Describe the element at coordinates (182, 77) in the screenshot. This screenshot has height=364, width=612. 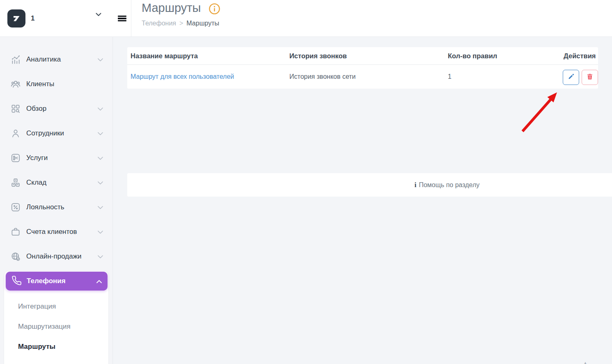
I see `route-name-link: Маршрут для всех пользователей` at that location.